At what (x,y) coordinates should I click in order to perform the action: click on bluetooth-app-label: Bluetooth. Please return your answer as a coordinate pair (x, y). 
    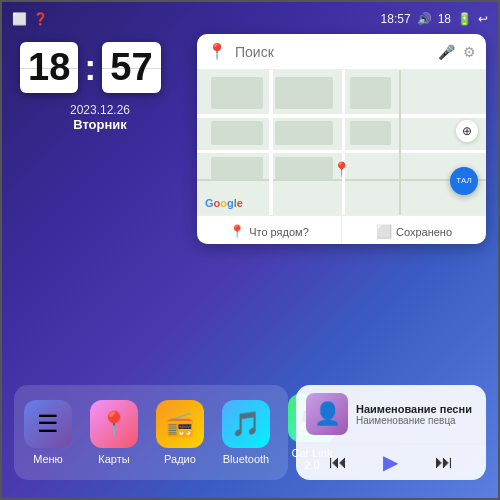
    Looking at the image, I should click on (246, 459).